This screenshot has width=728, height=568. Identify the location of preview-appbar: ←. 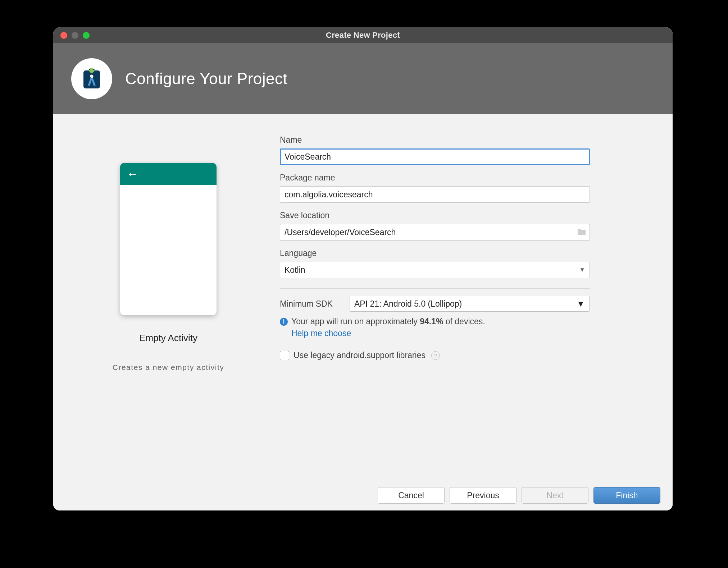
(168, 174).